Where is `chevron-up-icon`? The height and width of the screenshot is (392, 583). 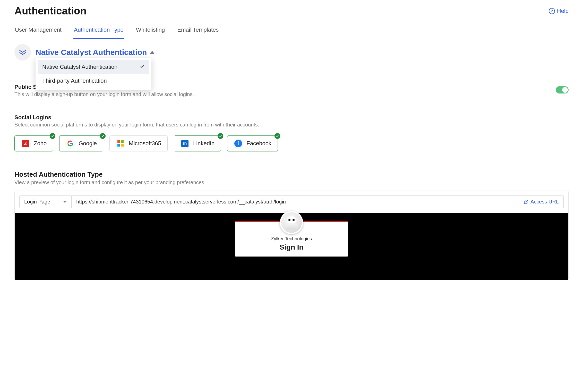 chevron-up-icon is located at coordinates (152, 52).